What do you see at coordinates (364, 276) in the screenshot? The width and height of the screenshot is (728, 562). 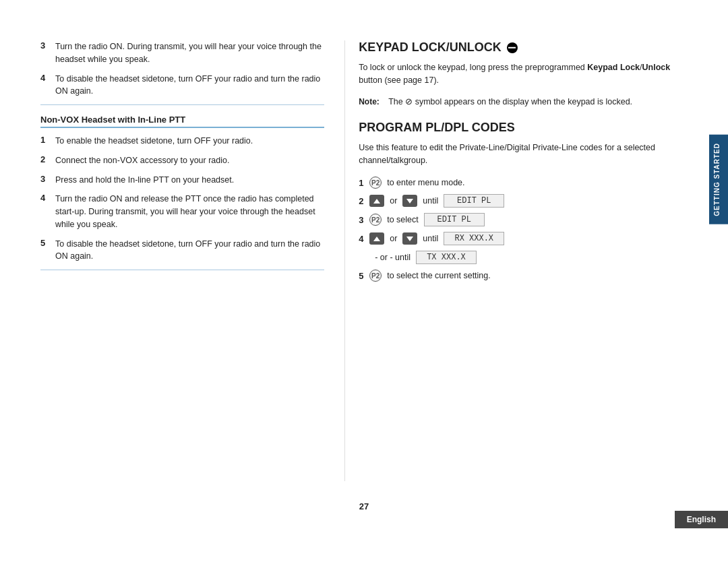 I see `step-num-r5: 5` at bounding box center [364, 276].